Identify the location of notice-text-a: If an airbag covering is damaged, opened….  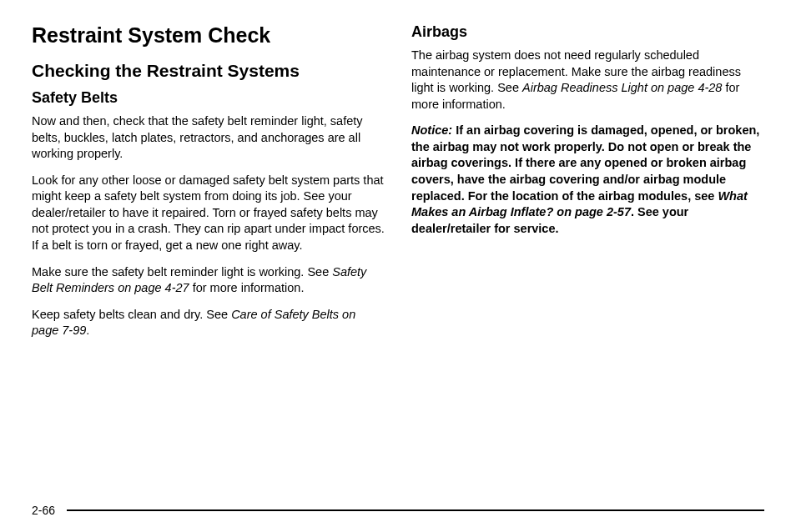
(586, 163).